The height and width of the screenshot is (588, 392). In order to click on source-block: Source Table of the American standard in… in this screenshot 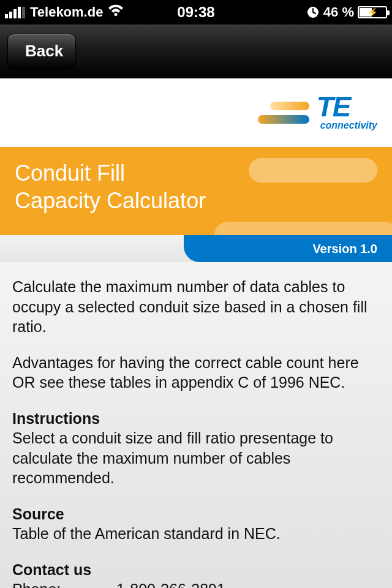, I will do `click(196, 524)`.